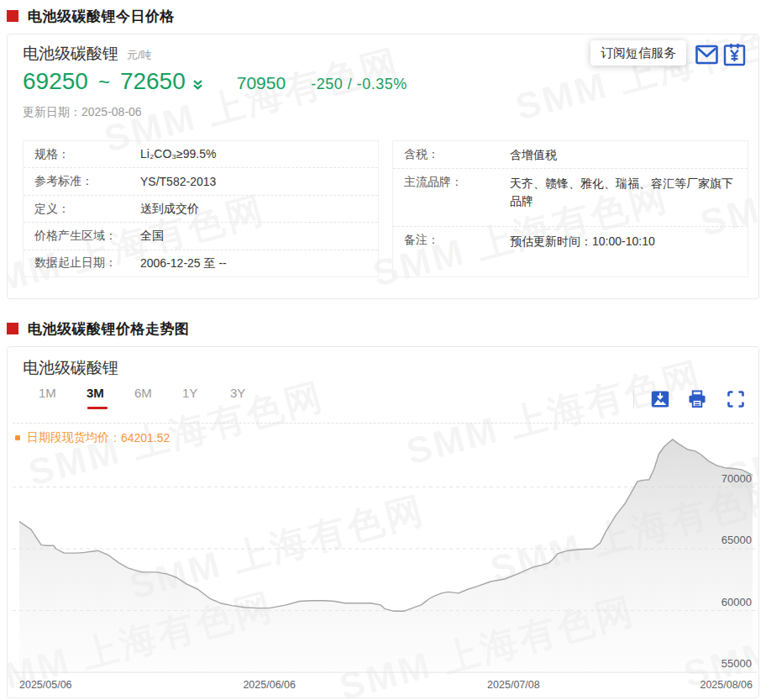 The image size is (766, 700). Describe the element at coordinates (254, 235) in the screenshot. I see `row-value: 全国` at that location.